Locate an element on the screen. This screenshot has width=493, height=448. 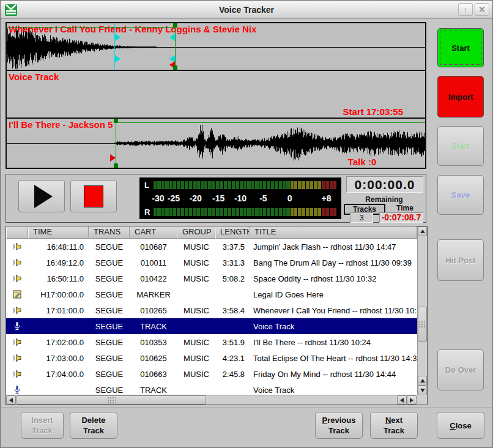
delete-track-button: DeleteTrack is located at coordinates (94, 425).